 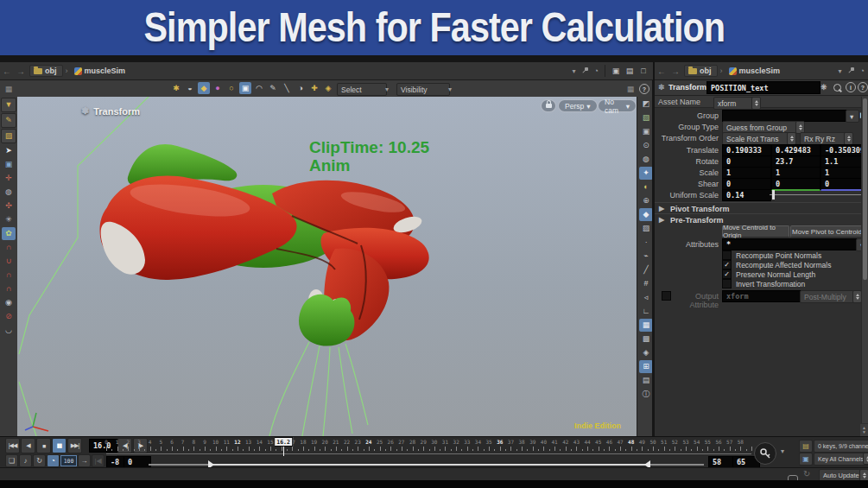 I want to click on point-numbers-icon: #, so click(x=646, y=283).